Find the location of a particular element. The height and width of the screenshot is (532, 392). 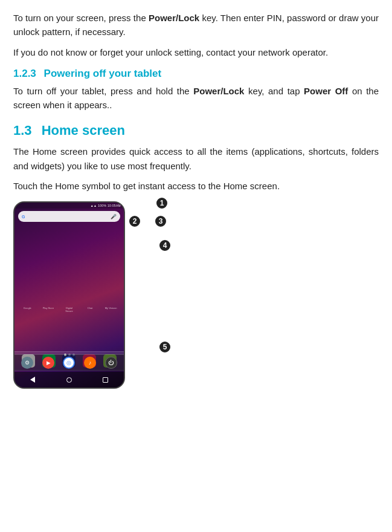

callout-2: 2 is located at coordinates (135, 221).